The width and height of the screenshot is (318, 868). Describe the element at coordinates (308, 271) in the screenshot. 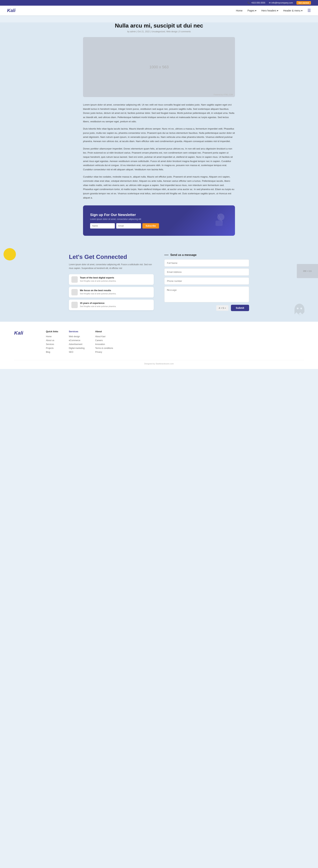

I see `ad-banner: 200 × 111` at that location.